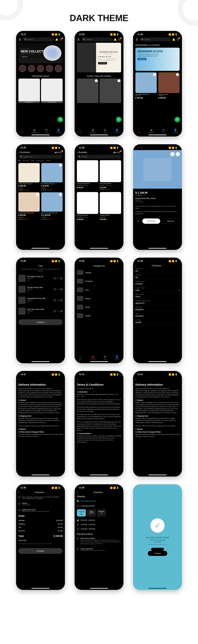 Image resolution: width=198 pixels, height=644 pixels. What do you see at coordinates (40, 160) in the screenshot?
I see `category-tabs: All Arm chair Bed Book case Chairs` at bounding box center [40, 160].